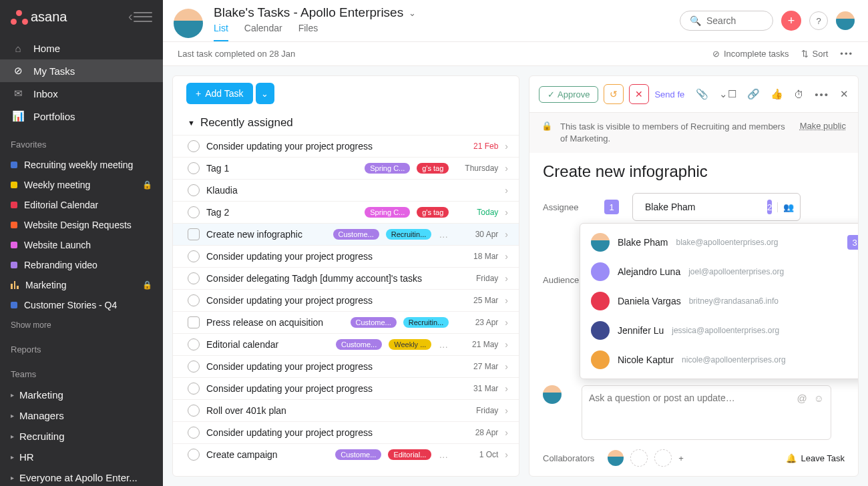 The height and width of the screenshot is (486, 868). Describe the element at coordinates (143, 17) in the screenshot. I see `sidebar-collapse-icon` at that location.